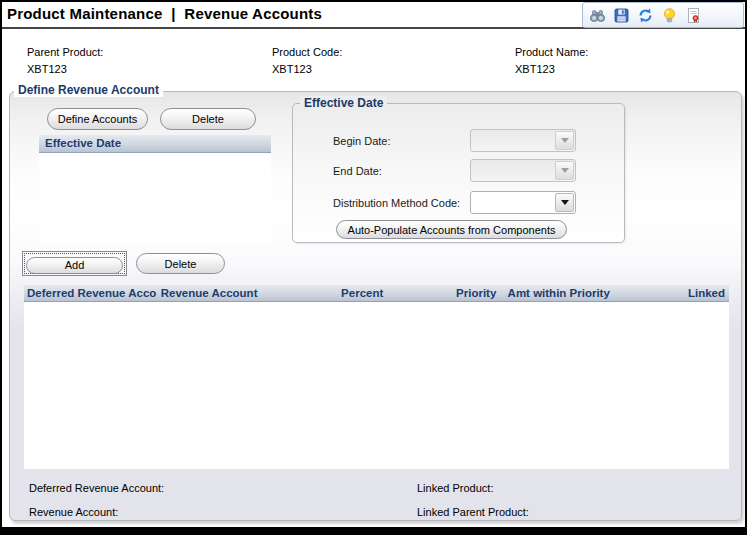 The width and height of the screenshot is (747, 535). Describe the element at coordinates (670, 16) in the screenshot. I see `tip-bulb-icon` at that location.